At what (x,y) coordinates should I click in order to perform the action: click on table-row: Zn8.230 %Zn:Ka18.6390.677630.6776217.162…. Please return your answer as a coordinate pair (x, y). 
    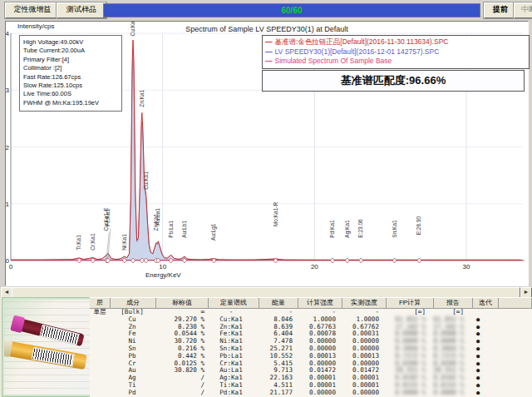
    Looking at the image, I should click on (311, 328).